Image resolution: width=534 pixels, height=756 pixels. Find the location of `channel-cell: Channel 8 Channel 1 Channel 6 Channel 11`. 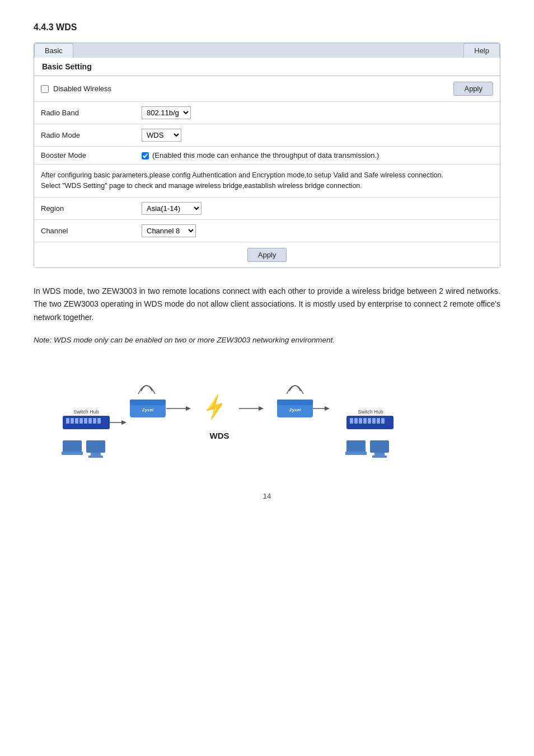

channel-cell: Channel 8 Channel 1 Channel 6 Channel 11 is located at coordinates (317, 231).